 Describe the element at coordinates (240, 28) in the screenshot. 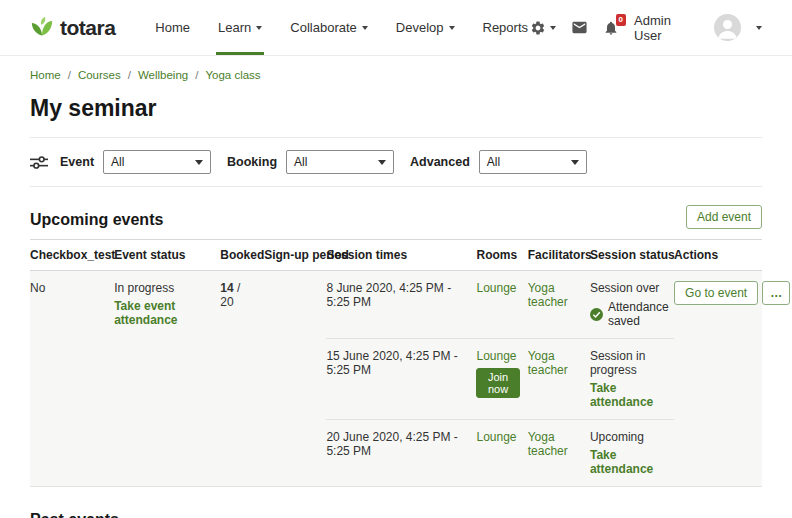

I see `nav-learn: Learn` at that location.